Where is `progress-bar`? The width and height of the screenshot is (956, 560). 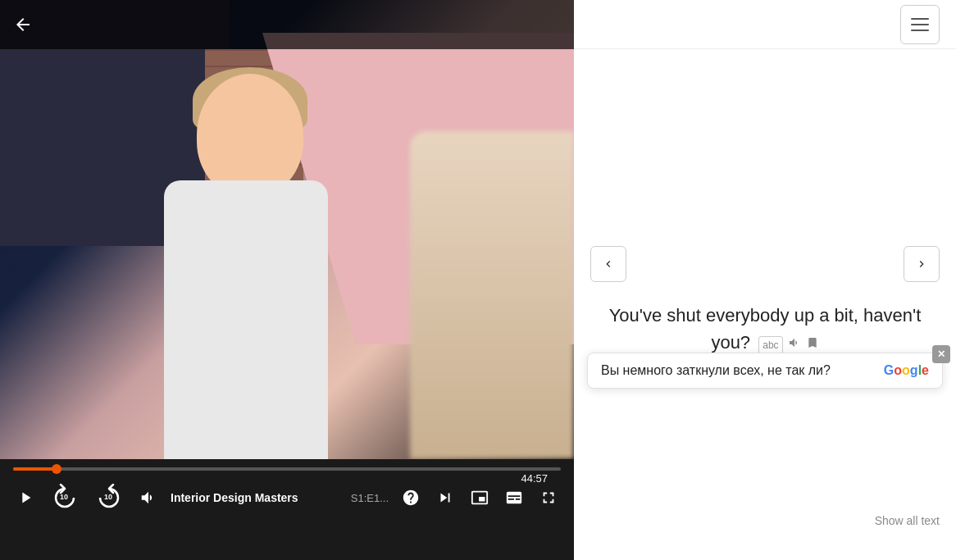
progress-bar is located at coordinates (287, 469).